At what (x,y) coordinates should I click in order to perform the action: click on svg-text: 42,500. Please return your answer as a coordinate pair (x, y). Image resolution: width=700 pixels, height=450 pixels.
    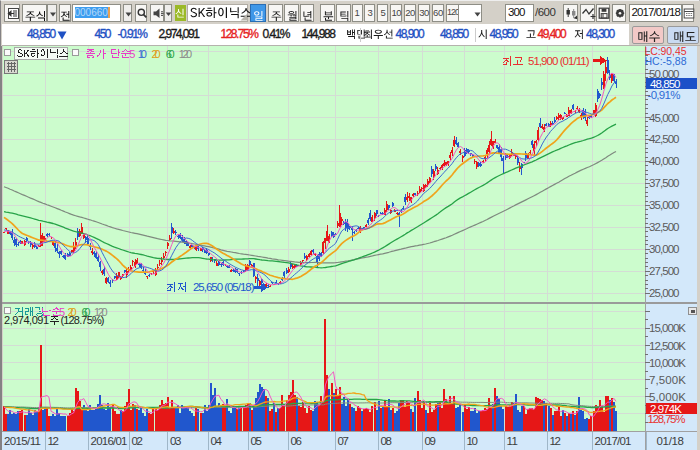
    Looking at the image, I should click on (664, 139).